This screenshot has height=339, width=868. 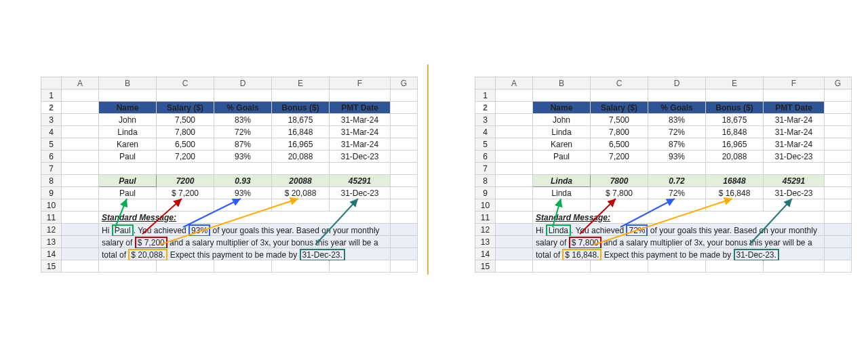 I want to click on lookup-goals: 0.93, so click(x=243, y=181).